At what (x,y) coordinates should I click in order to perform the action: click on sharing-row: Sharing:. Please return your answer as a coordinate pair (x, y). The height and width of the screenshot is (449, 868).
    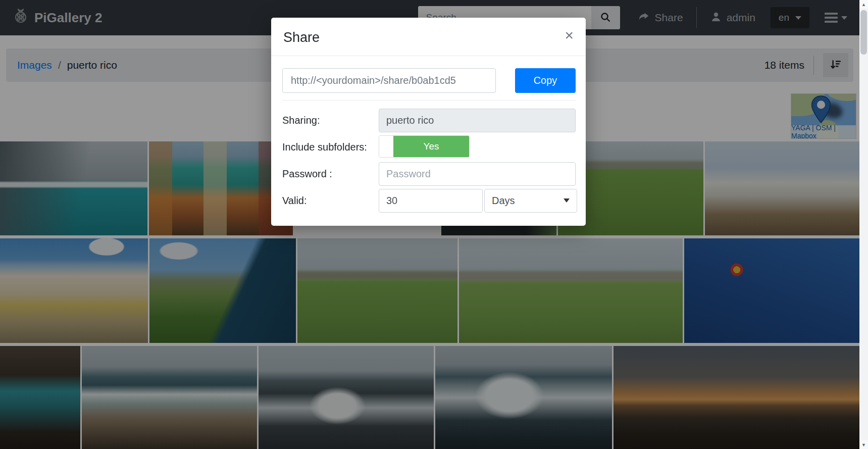
    Looking at the image, I should click on (429, 120).